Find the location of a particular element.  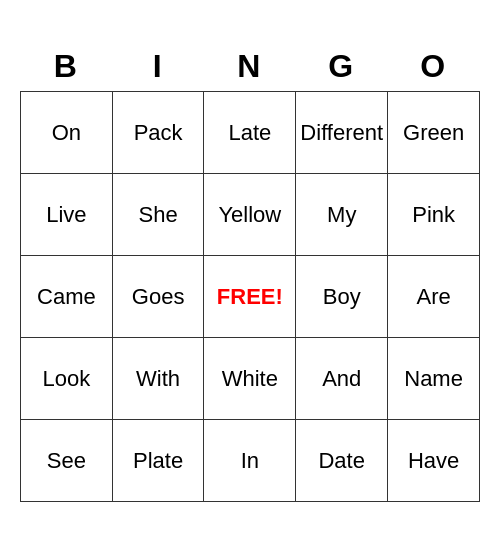

table-row: LiveSheYellowMyPink is located at coordinates (250, 215).